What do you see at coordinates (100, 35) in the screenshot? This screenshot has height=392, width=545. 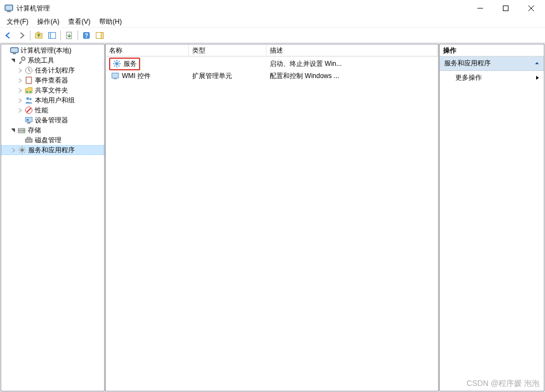 I see `show-hide-action-pane-button` at bounding box center [100, 35].